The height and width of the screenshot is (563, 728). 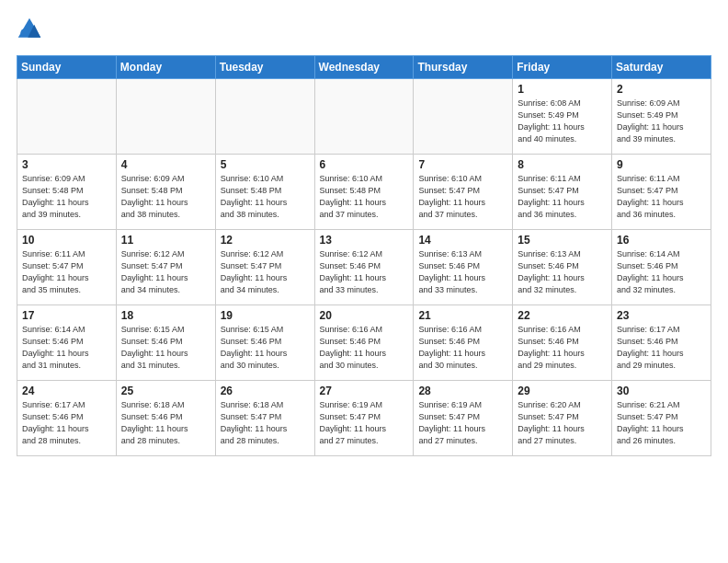 What do you see at coordinates (563, 89) in the screenshot?
I see `day-number: 1` at bounding box center [563, 89].